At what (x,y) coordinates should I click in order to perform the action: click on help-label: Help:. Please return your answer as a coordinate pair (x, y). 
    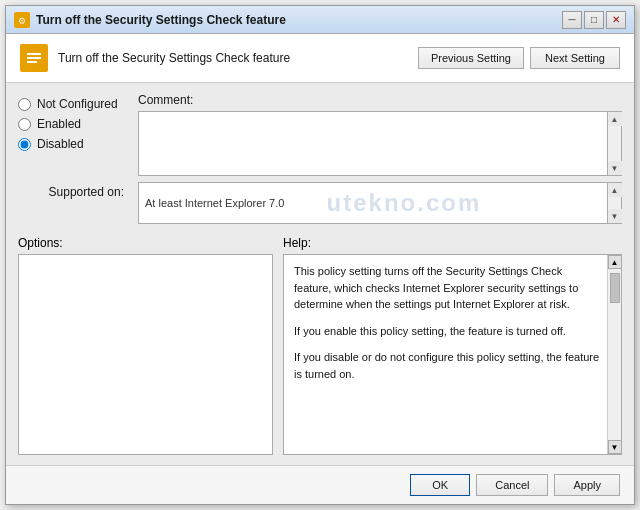
    Looking at the image, I should click on (297, 243).